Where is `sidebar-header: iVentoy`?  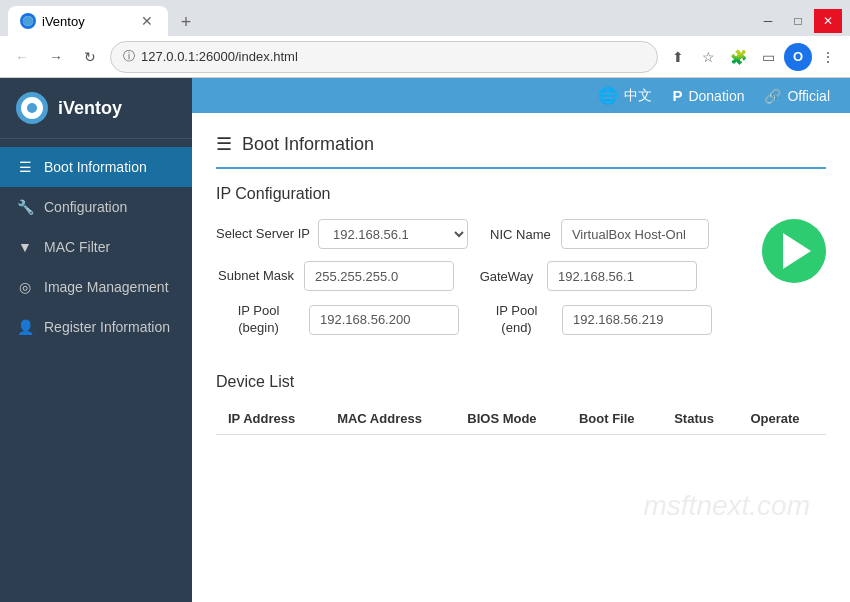
sidebar-header: iVentoy is located at coordinates (96, 108).